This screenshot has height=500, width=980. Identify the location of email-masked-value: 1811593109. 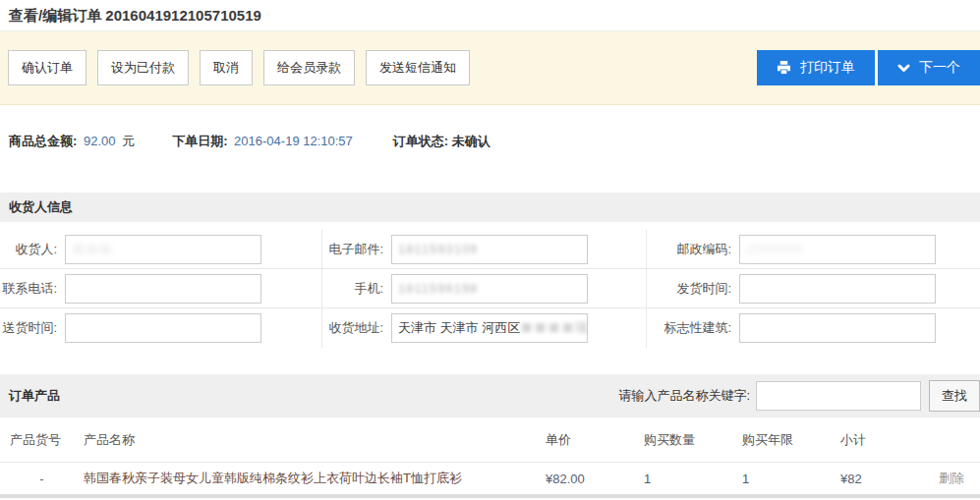
(438, 250).